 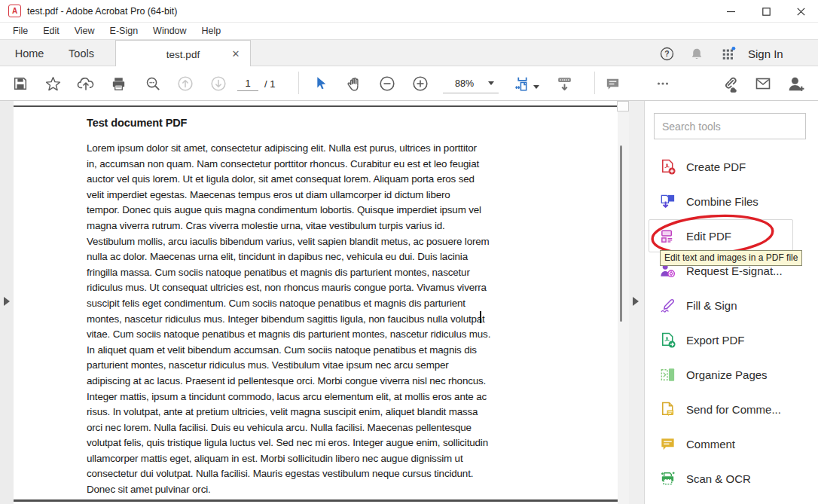 What do you see at coordinates (795, 84) in the screenshot?
I see `person-add-icon` at bounding box center [795, 84].